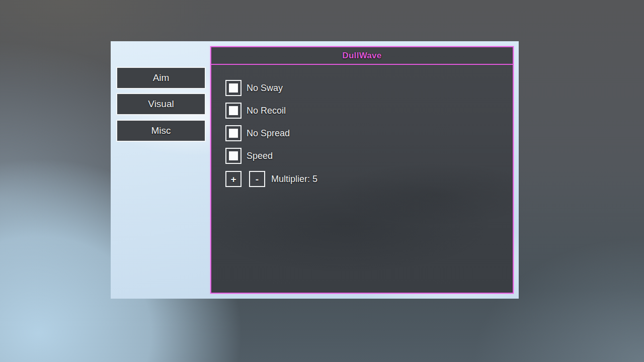 Image resolution: width=644 pixels, height=362 pixels. Describe the element at coordinates (369, 179) in the screenshot. I see `multiplier-stepper: + - Multiplier:5` at that location.